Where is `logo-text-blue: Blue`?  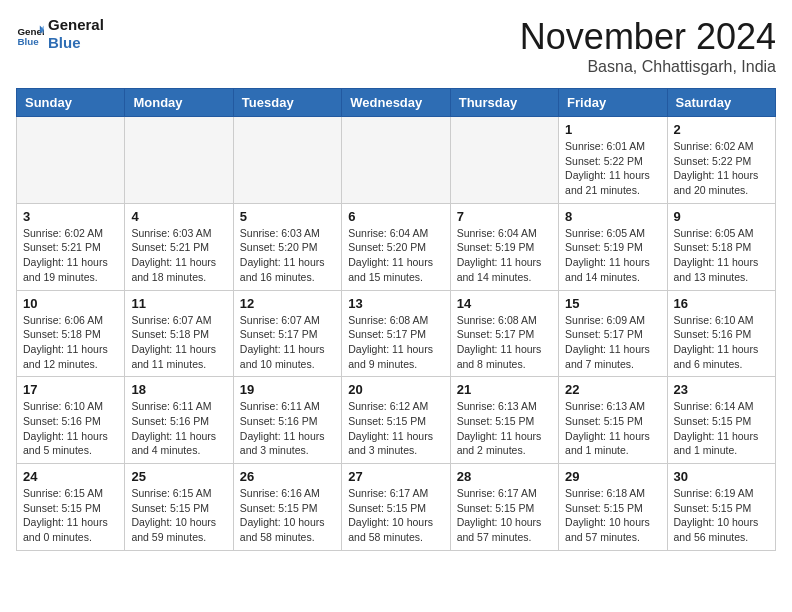 logo-text-blue: Blue is located at coordinates (76, 43).